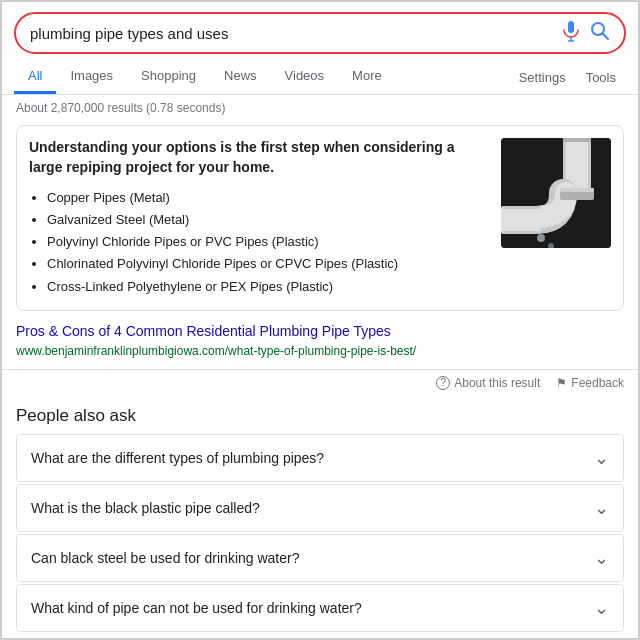  What do you see at coordinates (240, 77) in the screenshot?
I see `tab-news: News` at bounding box center [240, 77].